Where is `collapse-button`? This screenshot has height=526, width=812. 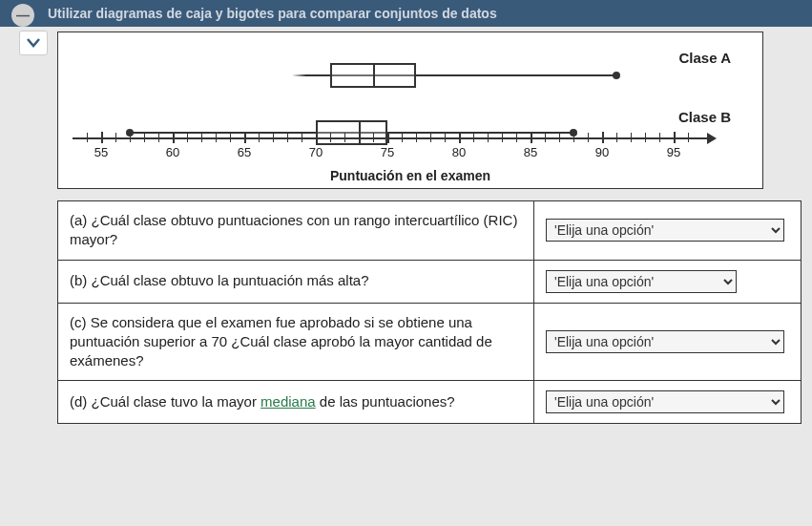
collapse-button is located at coordinates (33, 43).